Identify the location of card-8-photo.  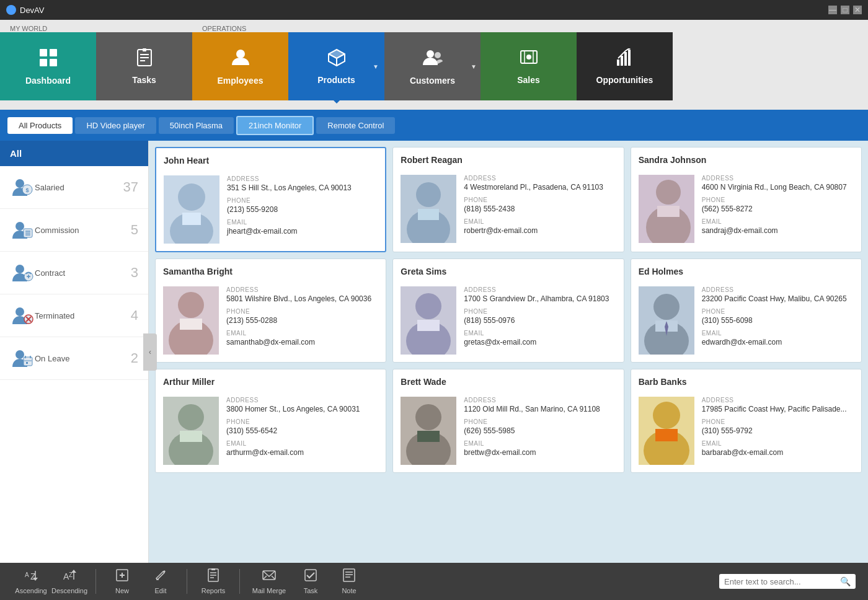
(428, 431).